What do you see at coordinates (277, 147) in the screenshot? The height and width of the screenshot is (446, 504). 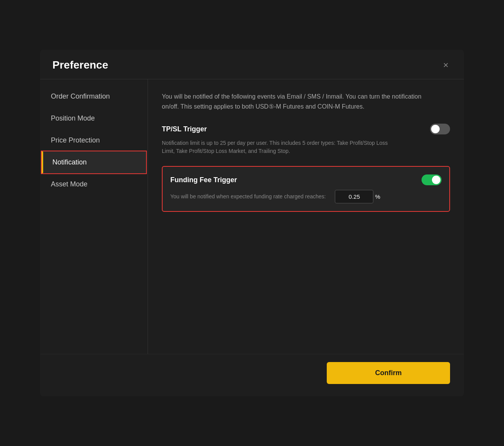 I see `tpsl-trigger-description: Notification limit is up to 25 per day p…` at bounding box center [277, 147].